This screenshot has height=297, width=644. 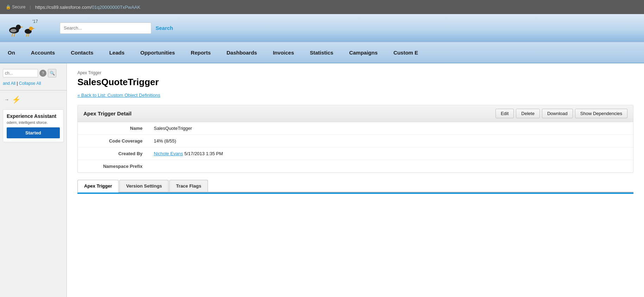 What do you see at coordinates (355, 73) in the screenshot?
I see `breadcrumb: Apex Trigger` at bounding box center [355, 73].